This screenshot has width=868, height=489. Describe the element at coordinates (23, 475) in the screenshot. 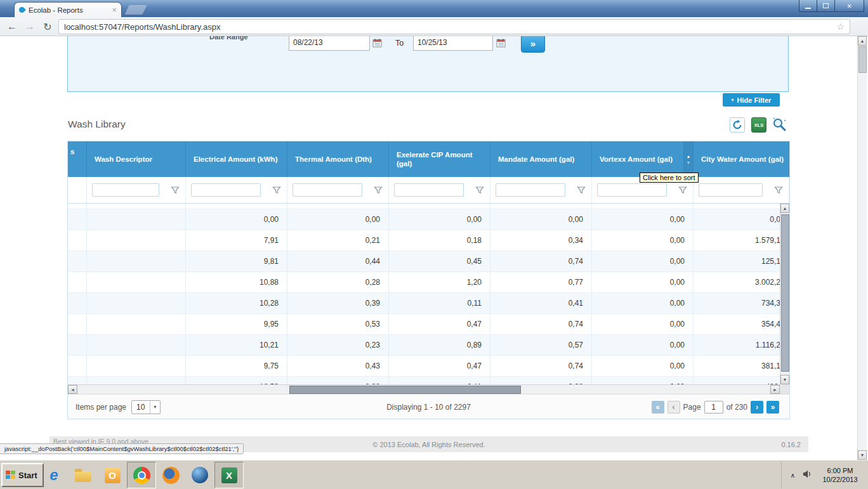

I see `start-button: Start` at that location.